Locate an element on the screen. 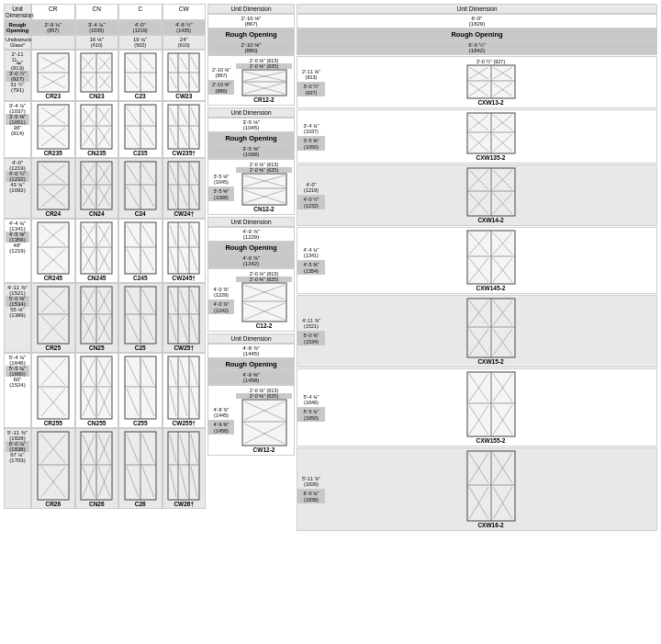 This screenshot has width=661, height=644. c26-diagram is located at coordinates (140, 466).